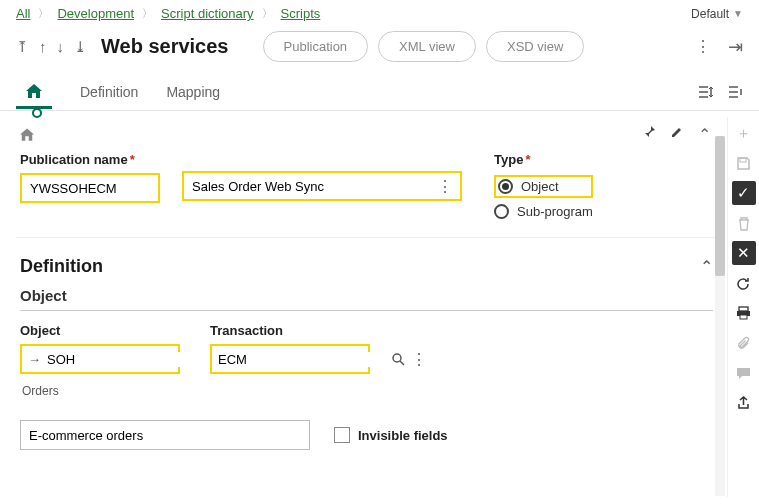 The image size is (759, 504). I want to click on type-label: Type, so click(508, 160).